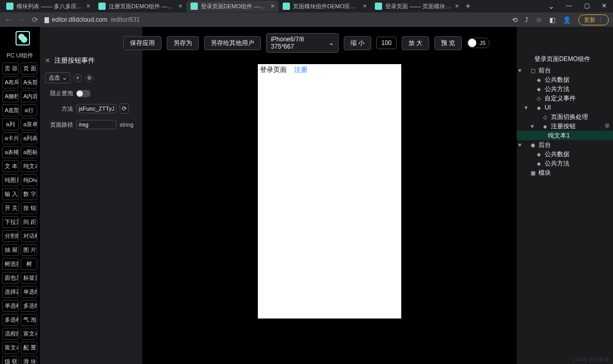 This screenshot has width=613, height=364. Describe the element at coordinates (29, 124) in the screenshot. I see `palette-chip: a菜单` at that location.